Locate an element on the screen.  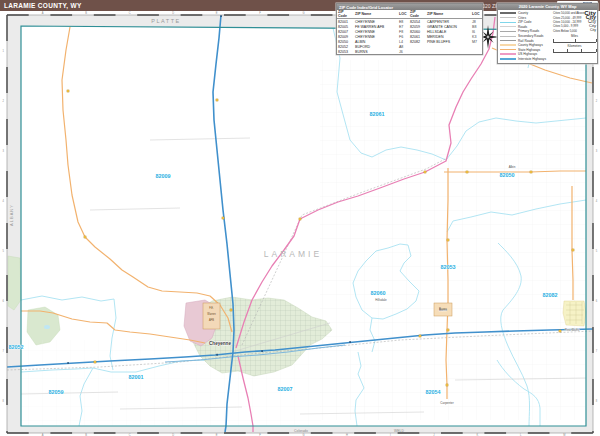
legend-city-sample: City is located at coordinates (593, 31).